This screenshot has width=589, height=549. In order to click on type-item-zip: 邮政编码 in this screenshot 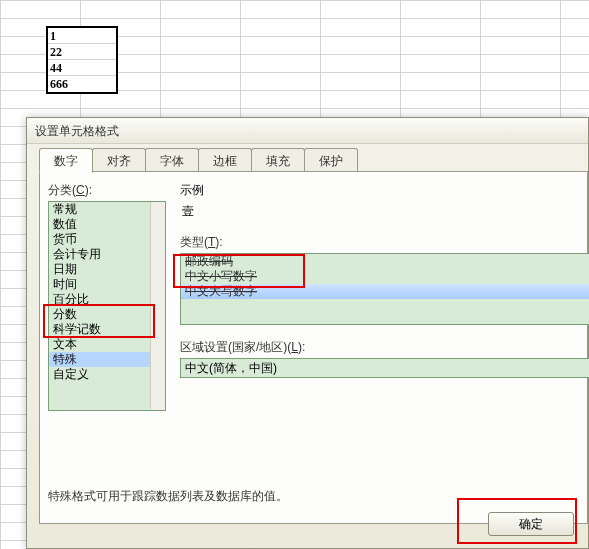, I will do `click(385, 262)`.